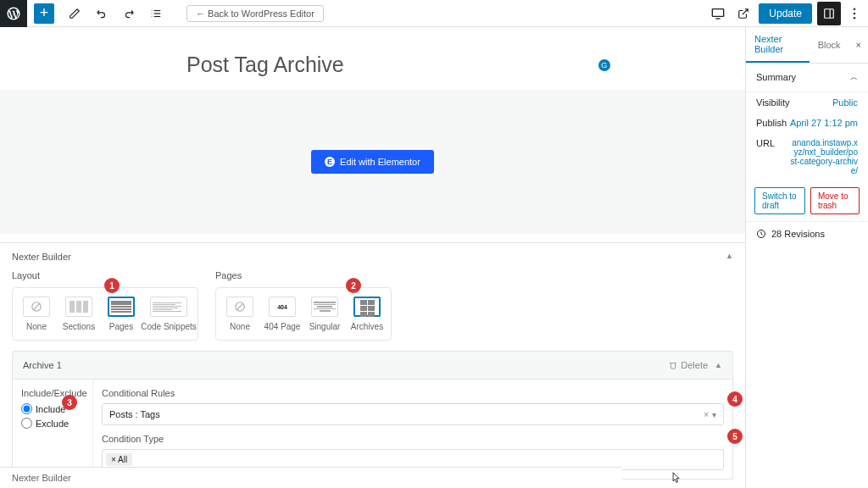  What do you see at coordinates (44, 14) in the screenshot?
I see `add-block-button: +` at bounding box center [44, 14].